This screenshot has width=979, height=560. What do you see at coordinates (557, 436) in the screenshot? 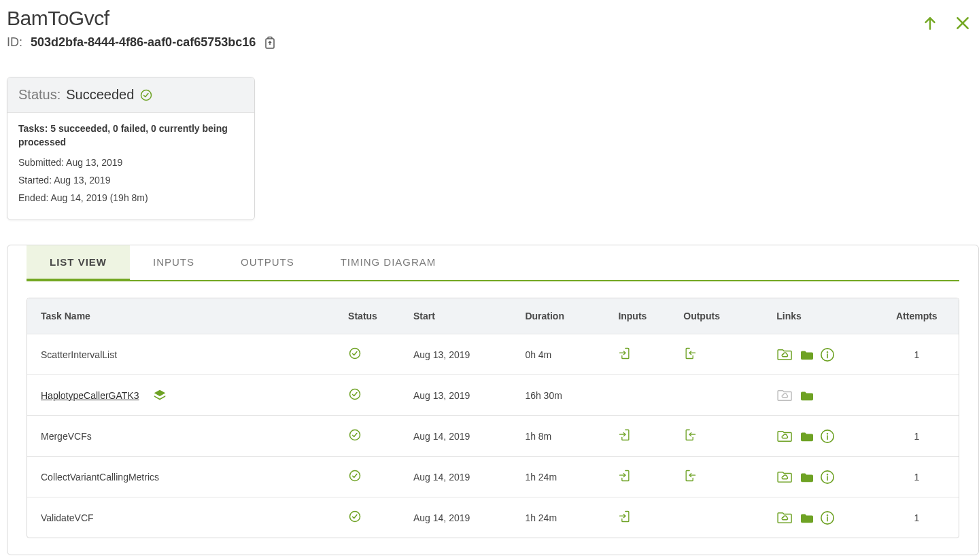
I see `duration-cell: 1h 8m` at bounding box center [557, 436].